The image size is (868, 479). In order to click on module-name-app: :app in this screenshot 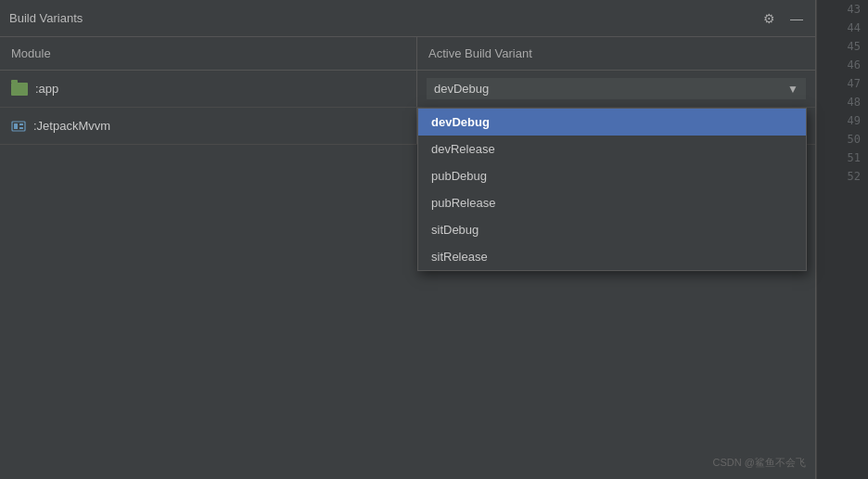, I will do `click(46, 89)`.